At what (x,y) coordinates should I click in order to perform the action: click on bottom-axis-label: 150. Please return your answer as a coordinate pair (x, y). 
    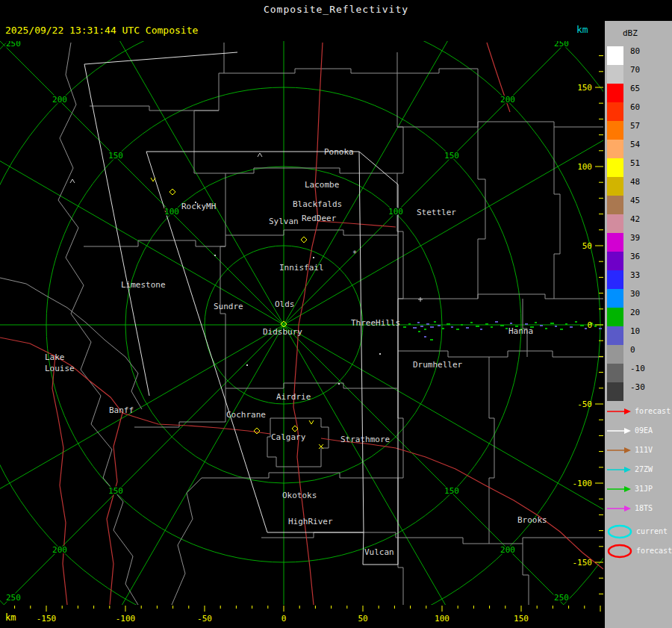
    Looking at the image, I should click on (521, 618).